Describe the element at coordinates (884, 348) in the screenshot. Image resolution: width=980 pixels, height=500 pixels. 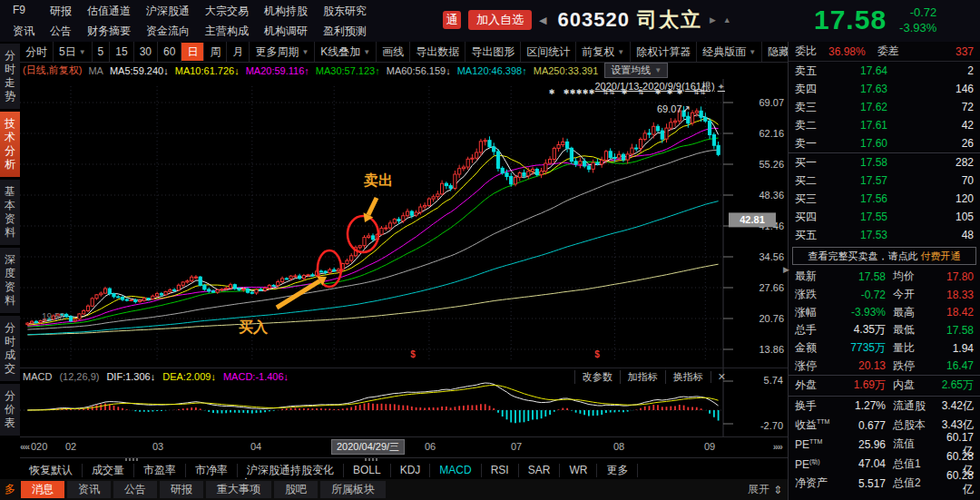
I see `stat-row: 金额7735万量比1.94` at that location.